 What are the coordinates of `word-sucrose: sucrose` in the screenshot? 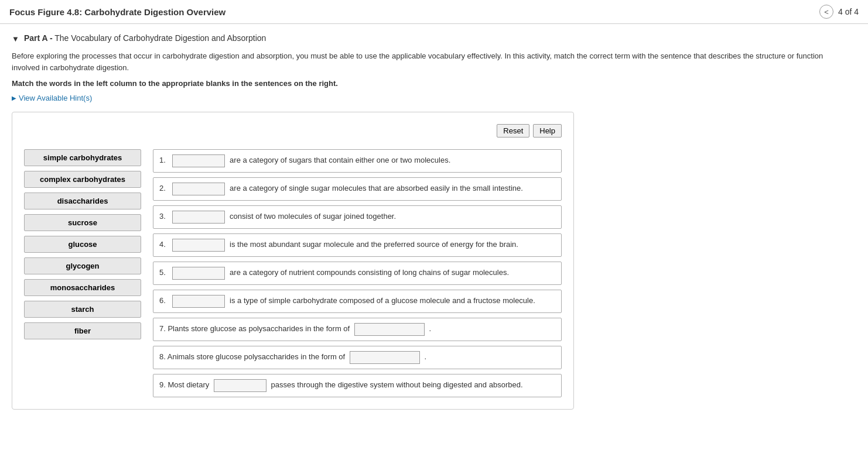 It's located at (83, 222).